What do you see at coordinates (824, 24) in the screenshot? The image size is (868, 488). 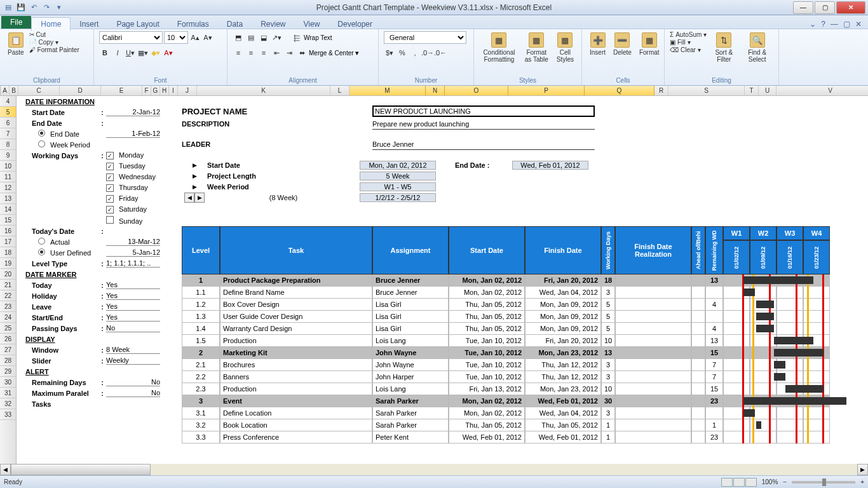 I see `help-icon: ?` at bounding box center [824, 24].